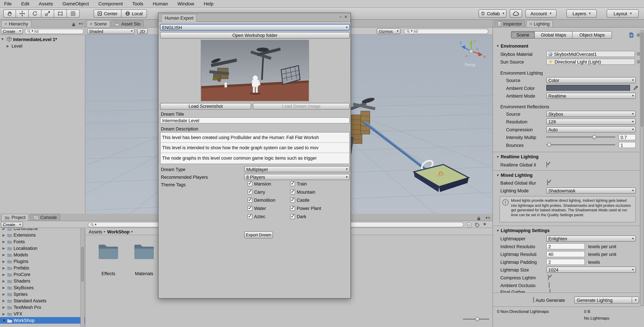 This screenshot has height=327, width=644. Describe the element at coordinates (206, 106) in the screenshot. I see `load-screenshot-button: Load Screenshot` at that location.